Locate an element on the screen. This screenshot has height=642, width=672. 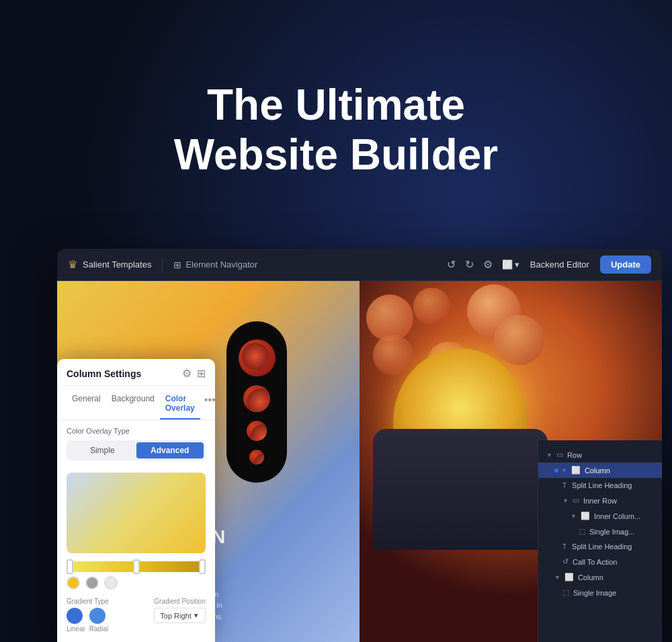
tree-item-inner-column: ▼ ⬜ Inner Colum... is located at coordinates (600, 516).